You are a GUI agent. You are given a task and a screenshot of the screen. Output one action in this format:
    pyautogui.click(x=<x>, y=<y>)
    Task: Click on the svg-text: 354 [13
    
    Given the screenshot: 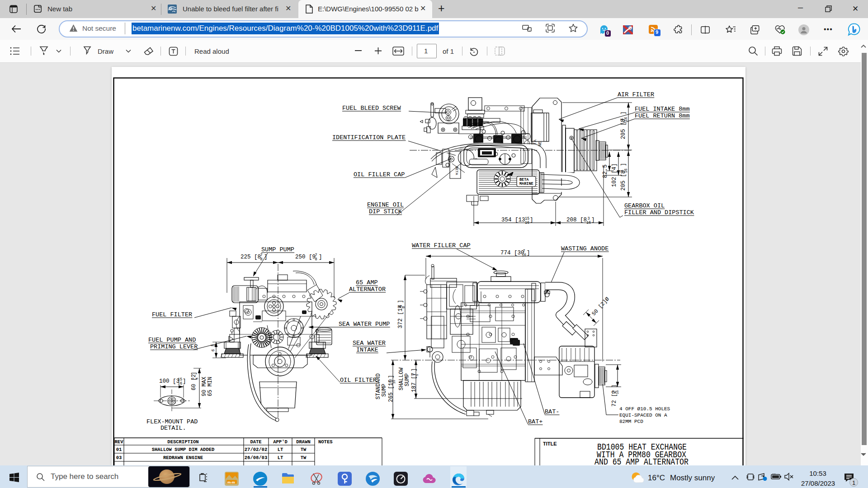 What is the action you would take?
    pyautogui.click(x=514, y=220)
    